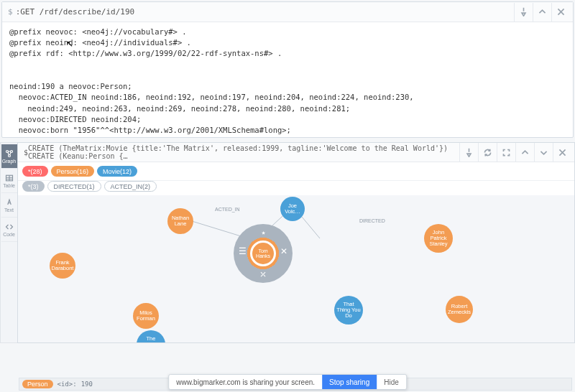 The height and width of the screenshot is (392, 575). I want to click on radial-expand-icon: ☰, so click(242, 251).